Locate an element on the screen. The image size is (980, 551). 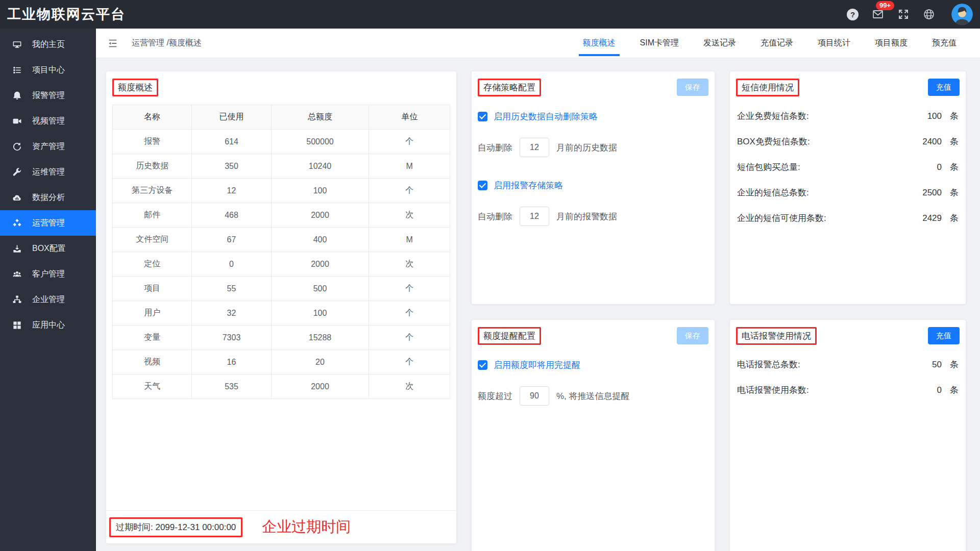
list-icon is located at coordinates (17, 70).